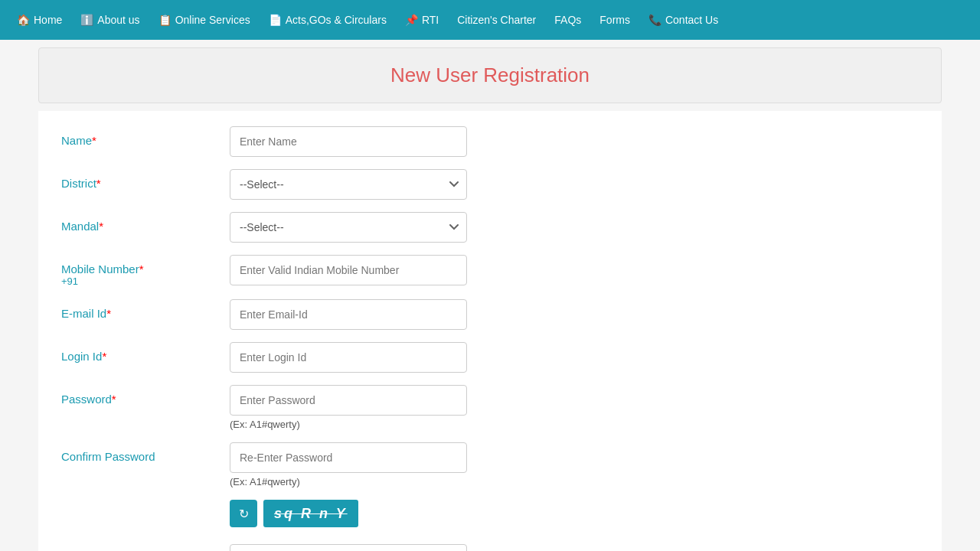 The width and height of the screenshot is (980, 551). Describe the element at coordinates (276, 20) in the screenshot. I see `document-icon: 📄` at that location.